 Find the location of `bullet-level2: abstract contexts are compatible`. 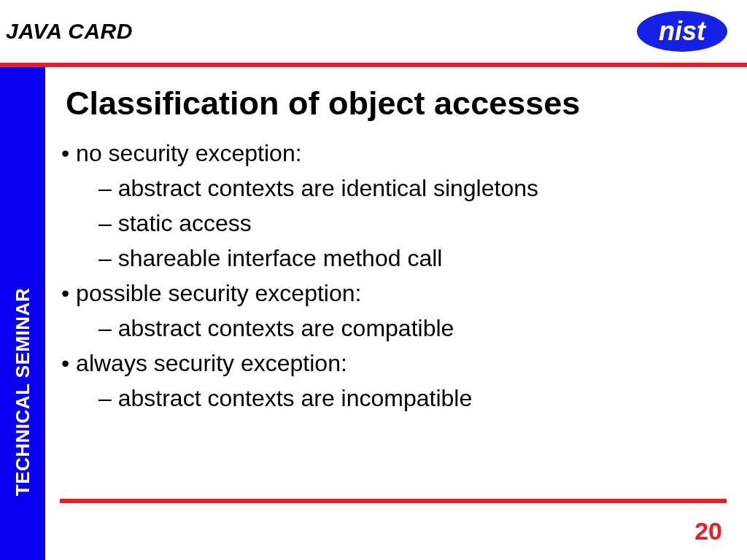

bullet-level2: abstract contexts are compatible is located at coordinates (393, 328).